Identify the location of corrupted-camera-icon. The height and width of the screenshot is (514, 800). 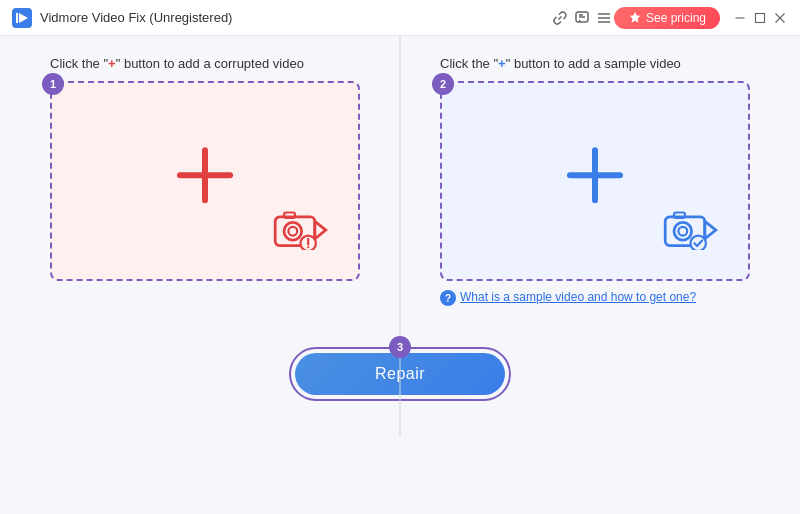
(300, 231).